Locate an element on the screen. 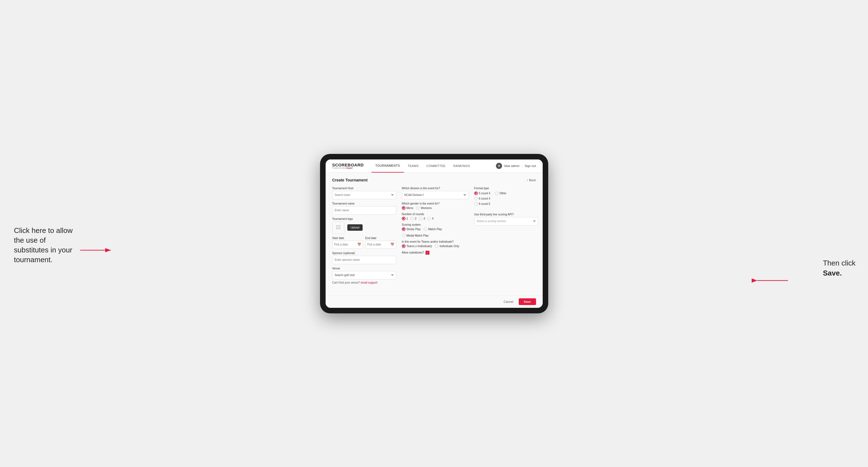  back-link: ‹ Back is located at coordinates (531, 180).